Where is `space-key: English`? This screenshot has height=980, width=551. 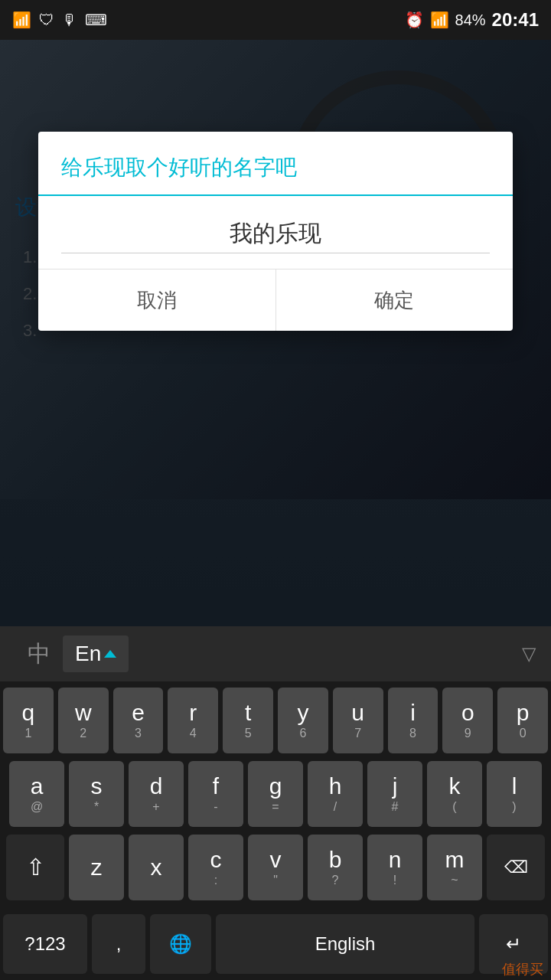
space-key: English is located at coordinates (345, 944).